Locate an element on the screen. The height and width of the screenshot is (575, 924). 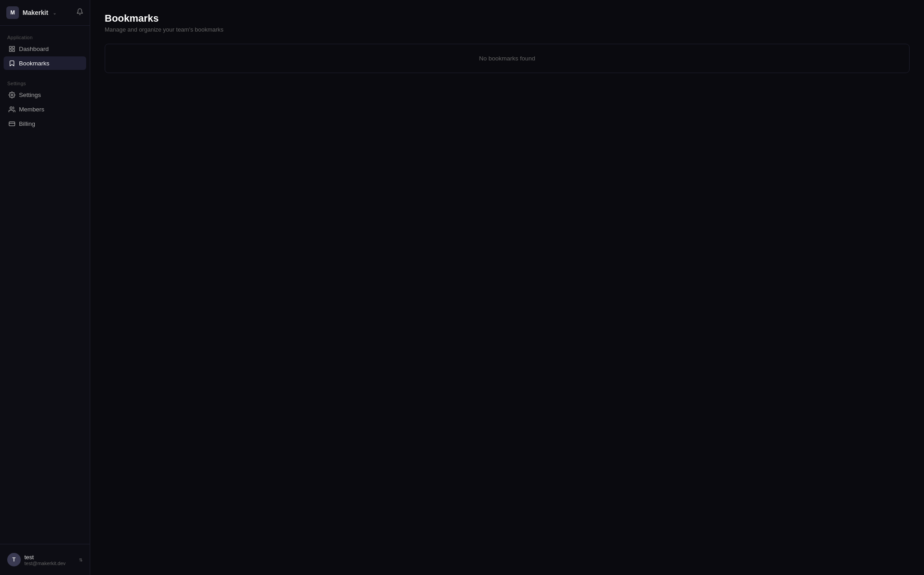
user-info: test test@makerkit.dev is located at coordinates (50, 560).